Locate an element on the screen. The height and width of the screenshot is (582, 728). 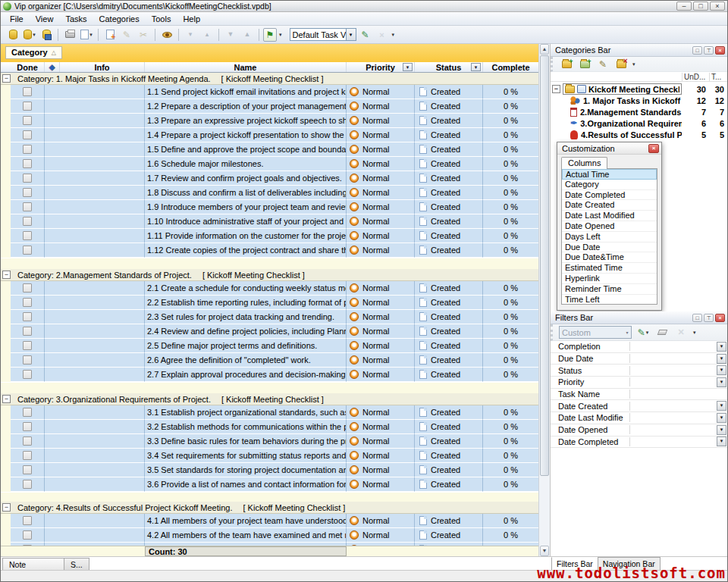
task-row: 2.6 Agree the definition of "completed" … is located at coordinates (270, 361).